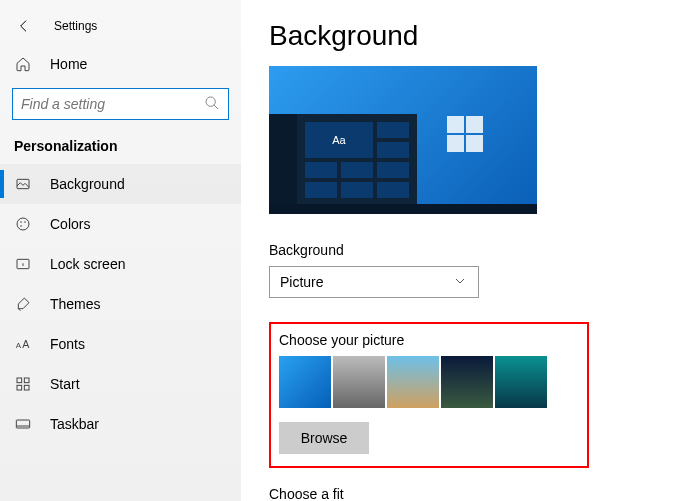 The width and height of the screenshot is (690, 501). Describe the element at coordinates (374, 282) in the screenshot. I see `background-dropdown: Picture` at that location.